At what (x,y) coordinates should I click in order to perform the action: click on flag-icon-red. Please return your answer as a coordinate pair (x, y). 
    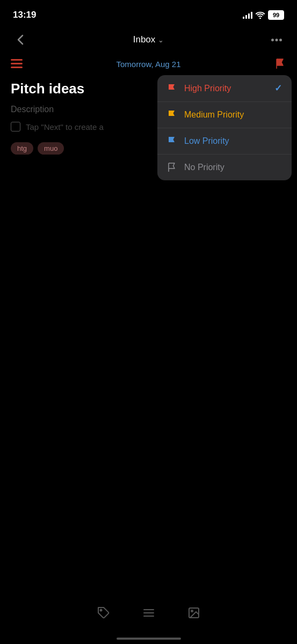
    Looking at the image, I should click on (280, 64).